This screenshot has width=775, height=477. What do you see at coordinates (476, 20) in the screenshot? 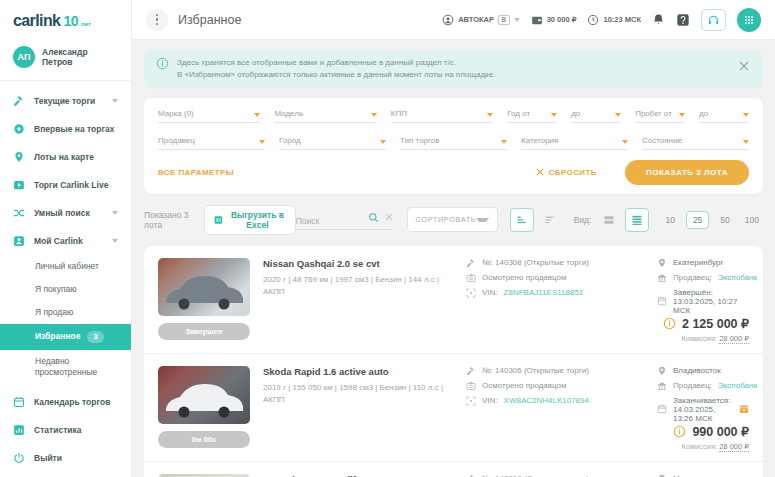
I see `account-name: АВТОКАР` at bounding box center [476, 20].